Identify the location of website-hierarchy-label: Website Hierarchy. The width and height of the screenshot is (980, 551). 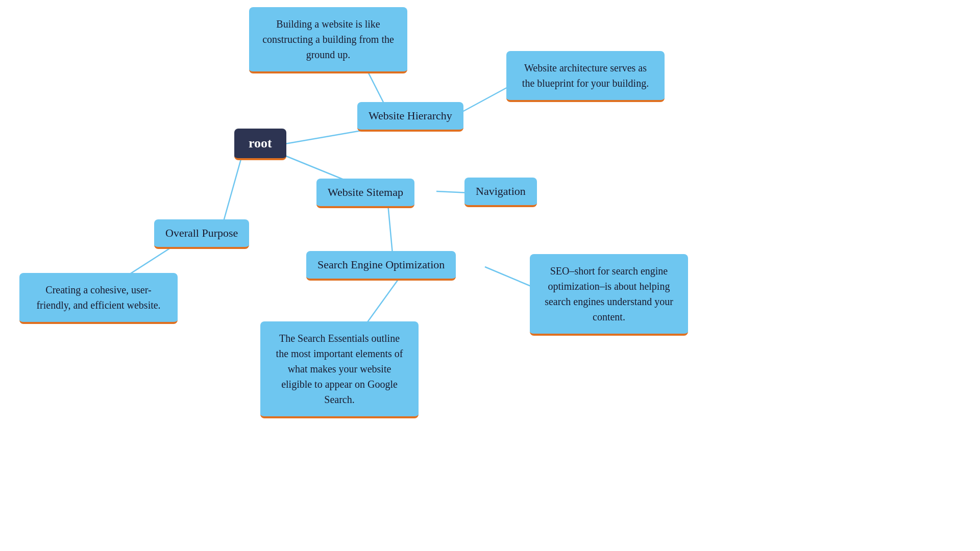
(410, 117).